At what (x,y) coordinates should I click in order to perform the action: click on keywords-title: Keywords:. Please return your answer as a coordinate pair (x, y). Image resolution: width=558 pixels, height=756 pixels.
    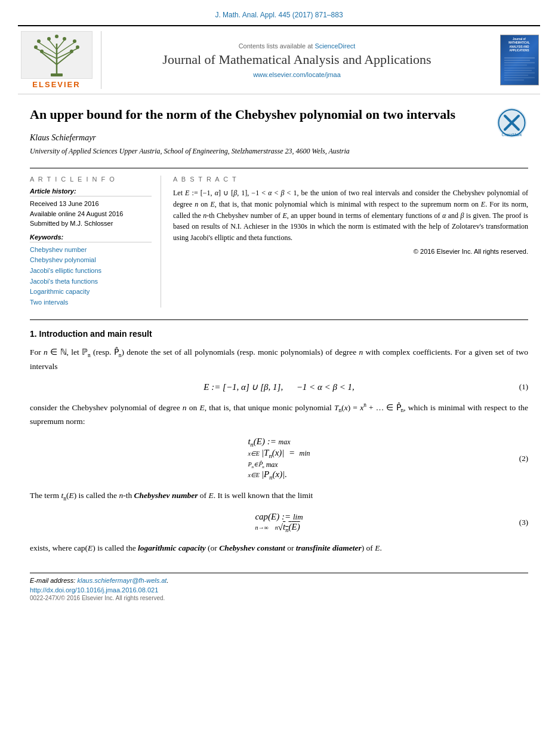
    Looking at the image, I should click on (91, 238).